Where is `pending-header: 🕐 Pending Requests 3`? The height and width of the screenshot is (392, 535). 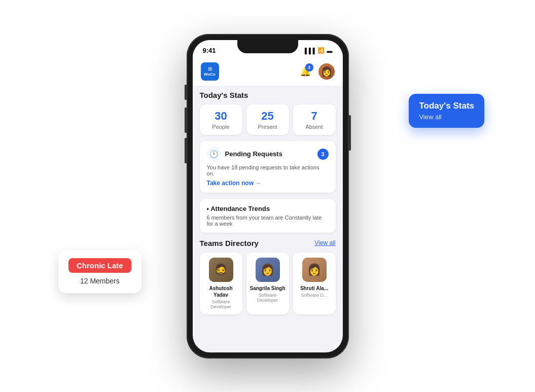 pending-header: 🕐 Pending Requests 3 is located at coordinates (268, 154).